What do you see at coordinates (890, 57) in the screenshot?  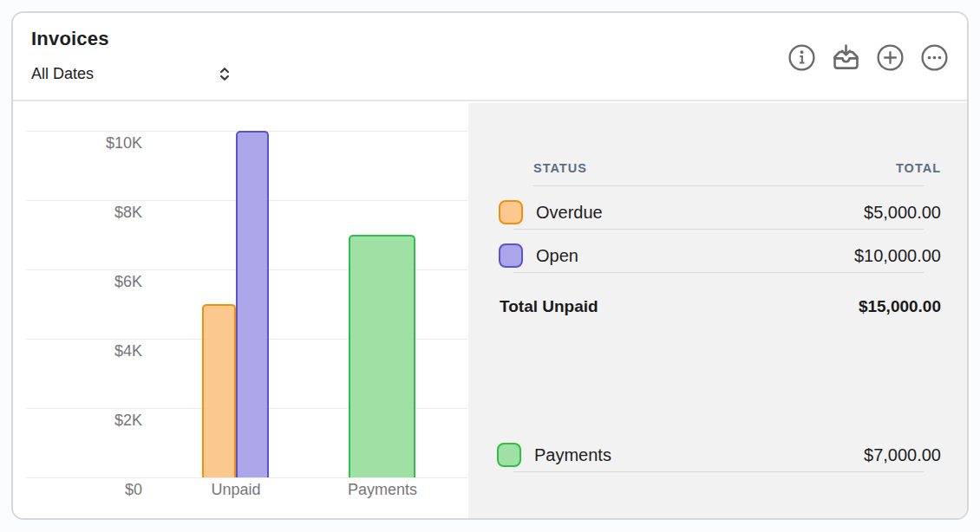 I see `add-button` at bounding box center [890, 57].